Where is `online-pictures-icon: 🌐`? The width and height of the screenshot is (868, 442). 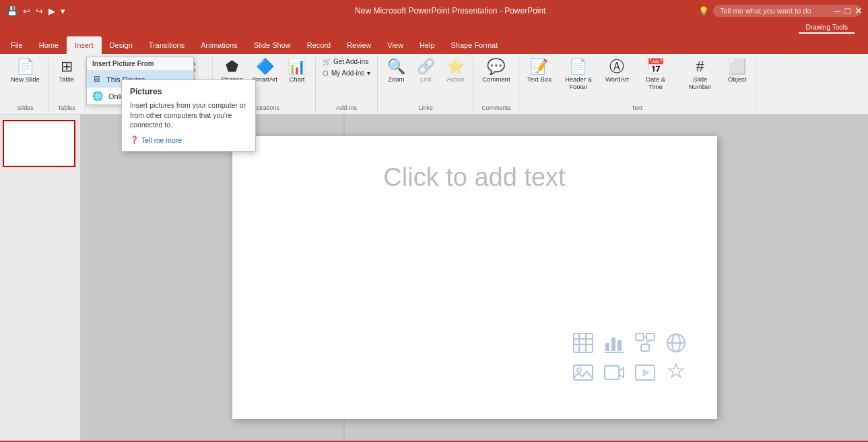
online-pictures-icon: 🌐 is located at coordinates (98, 96).